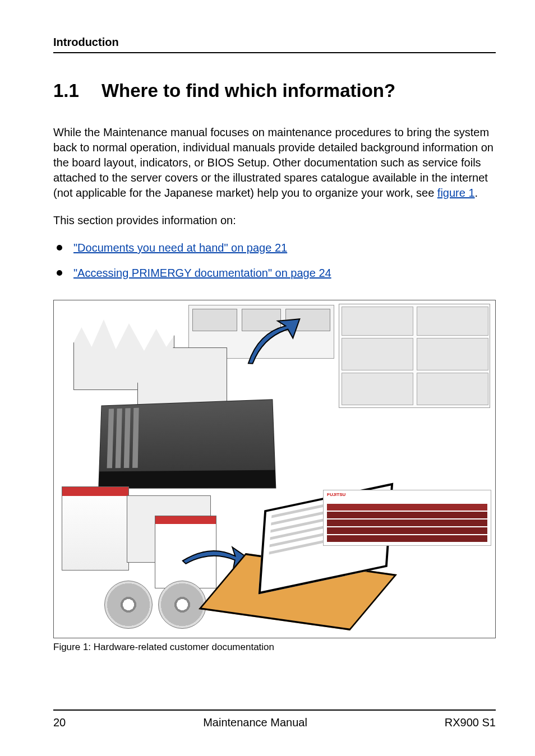 The image size is (535, 756). What do you see at coordinates (275, 91) in the screenshot?
I see `section-heading: 1.1 Where to find which information?` at bounding box center [275, 91].